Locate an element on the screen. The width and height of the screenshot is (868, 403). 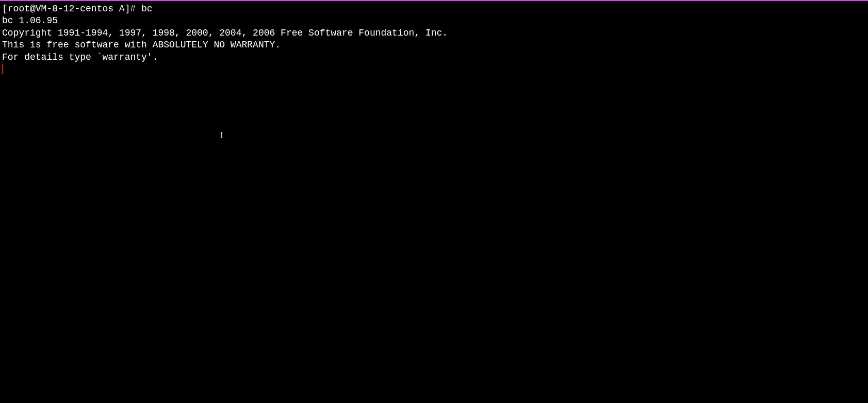
typed-command: bc is located at coordinates (147, 9).